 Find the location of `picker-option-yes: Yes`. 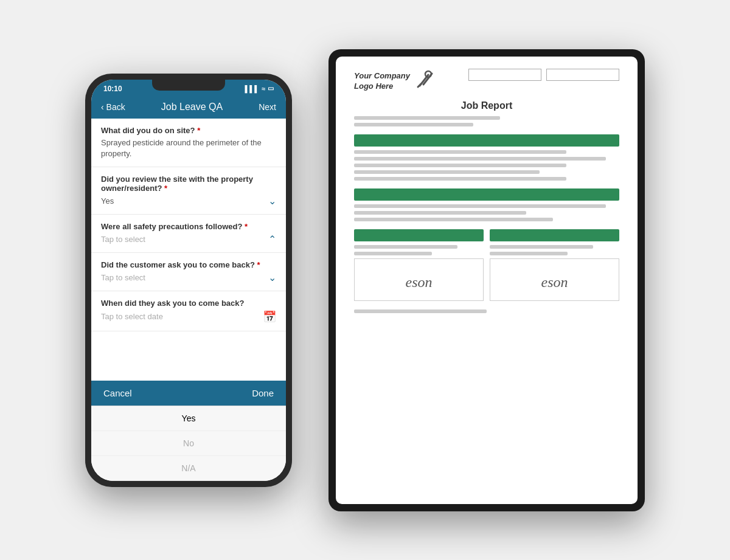

picker-option-yes: Yes is located at coordinates (189, 418).